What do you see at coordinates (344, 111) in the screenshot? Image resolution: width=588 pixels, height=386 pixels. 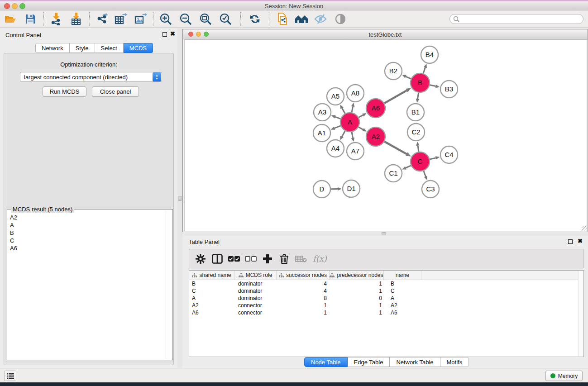 I see `edge-A-A5` at bounding box center [344, 111].